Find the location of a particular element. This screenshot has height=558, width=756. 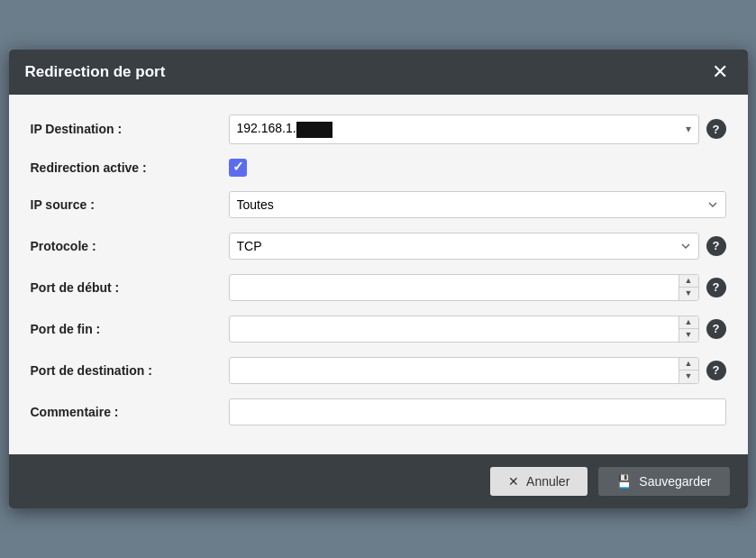

save-icon: 💾 is located at coordinates (624, 481).